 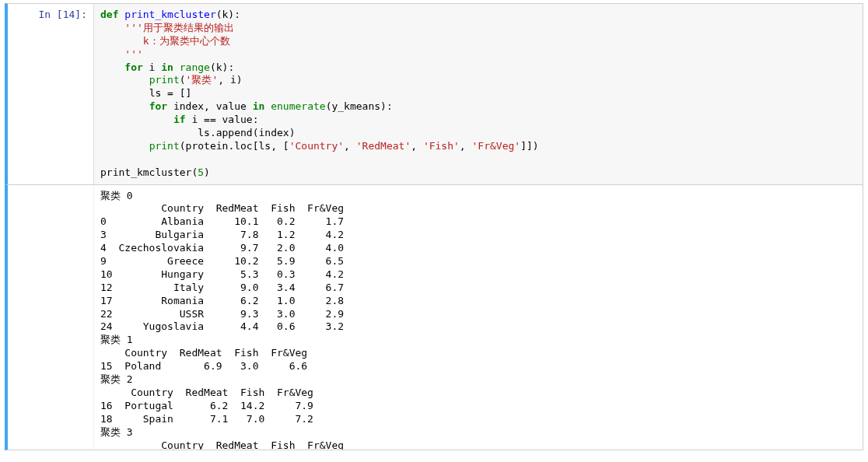 I want to click on kw-if: if, so click(x=180, y=120).